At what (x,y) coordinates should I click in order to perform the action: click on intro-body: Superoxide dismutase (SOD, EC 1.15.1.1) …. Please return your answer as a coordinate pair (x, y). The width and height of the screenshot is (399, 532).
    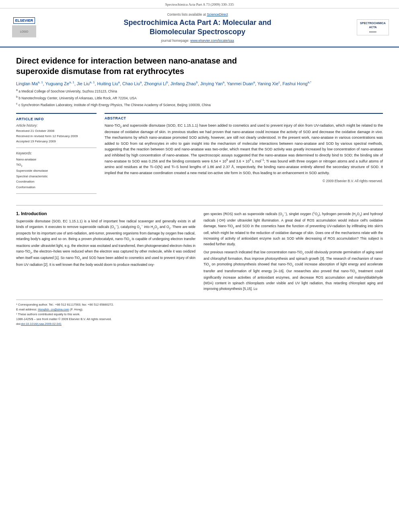
    Looking at the image, I should click on (106, 243).